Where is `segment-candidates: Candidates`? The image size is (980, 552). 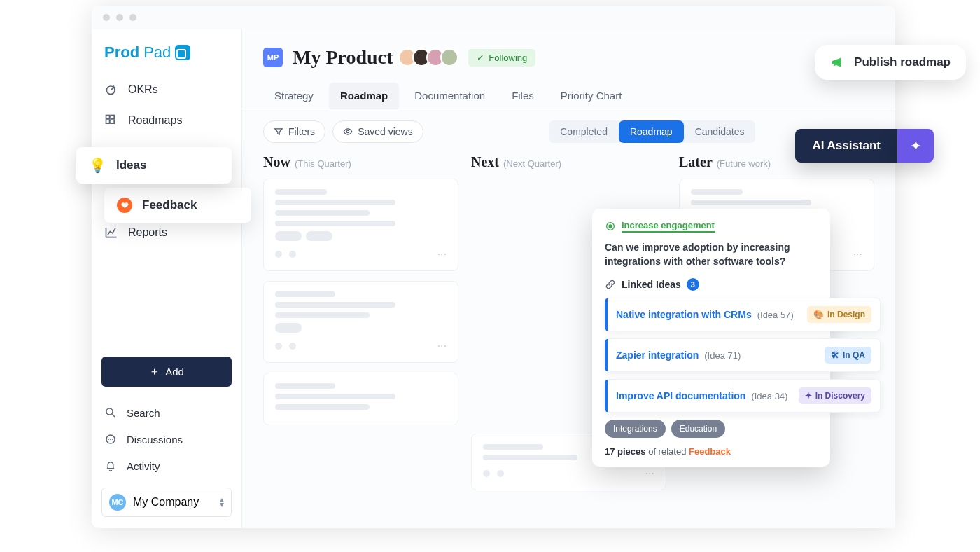
segment-candidates: Candidates is located at coordinates (720, 132).